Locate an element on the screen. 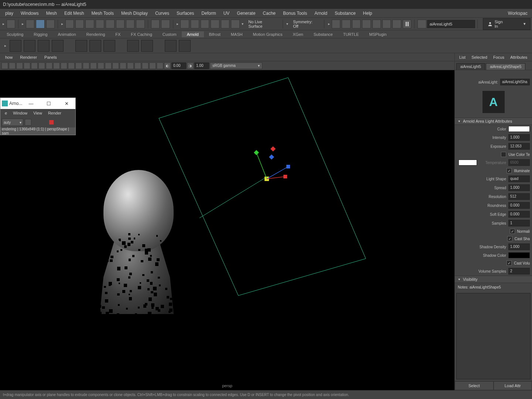  attr-section-visibility: ▼Visibility is located at coordinates (494, 279).